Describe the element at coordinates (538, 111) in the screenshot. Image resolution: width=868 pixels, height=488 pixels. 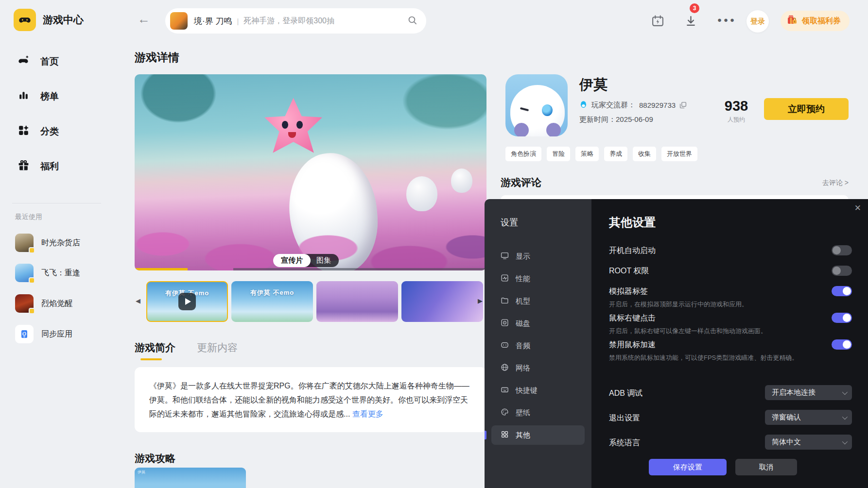
I see `seal-mascot` at that location.